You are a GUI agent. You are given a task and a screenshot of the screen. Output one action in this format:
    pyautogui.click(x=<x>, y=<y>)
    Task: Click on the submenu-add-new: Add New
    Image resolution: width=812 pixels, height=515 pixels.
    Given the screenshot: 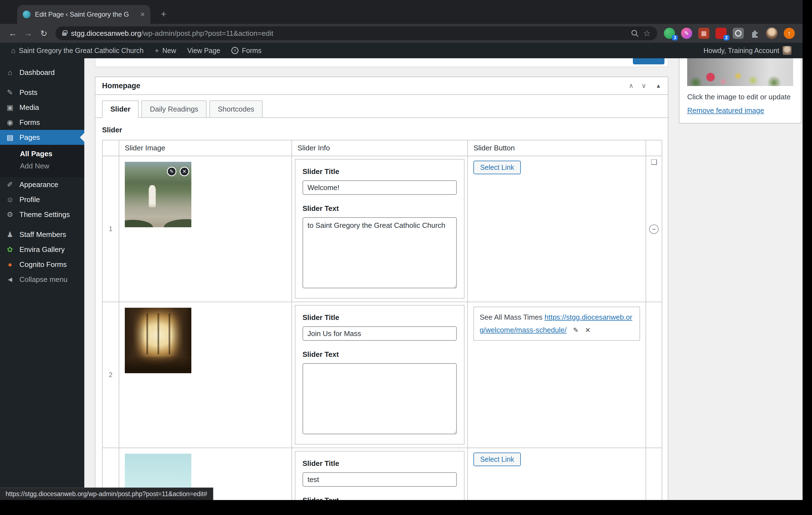 What is the action you would take?
    pyautogui.click(x=42, y=166)
    